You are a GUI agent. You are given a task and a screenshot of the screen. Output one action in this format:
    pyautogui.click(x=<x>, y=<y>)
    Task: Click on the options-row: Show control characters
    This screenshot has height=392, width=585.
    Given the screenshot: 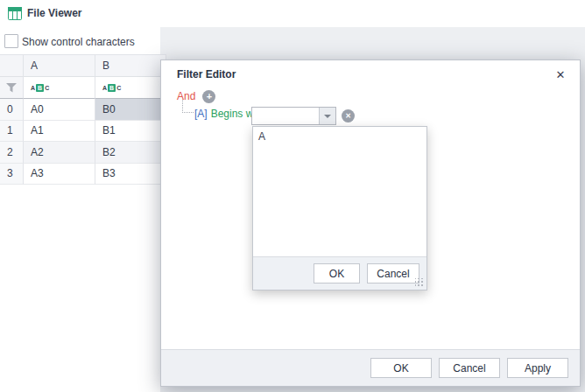 What is the action you would take?
    pyautogui.click(x=81, y=40)
    